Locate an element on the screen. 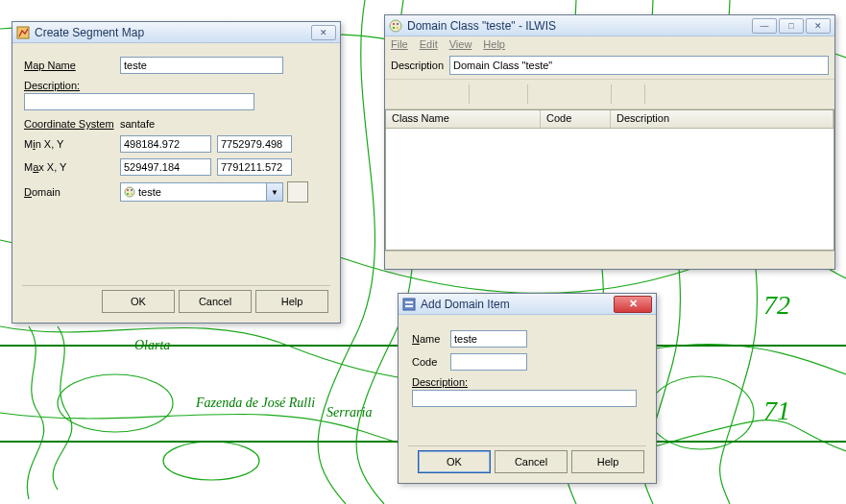 This screenshot has height=504, width=846. add-domain-item-window: Add Domain Item ✕ Name Code Description:… is located at coordinates (527, 388).